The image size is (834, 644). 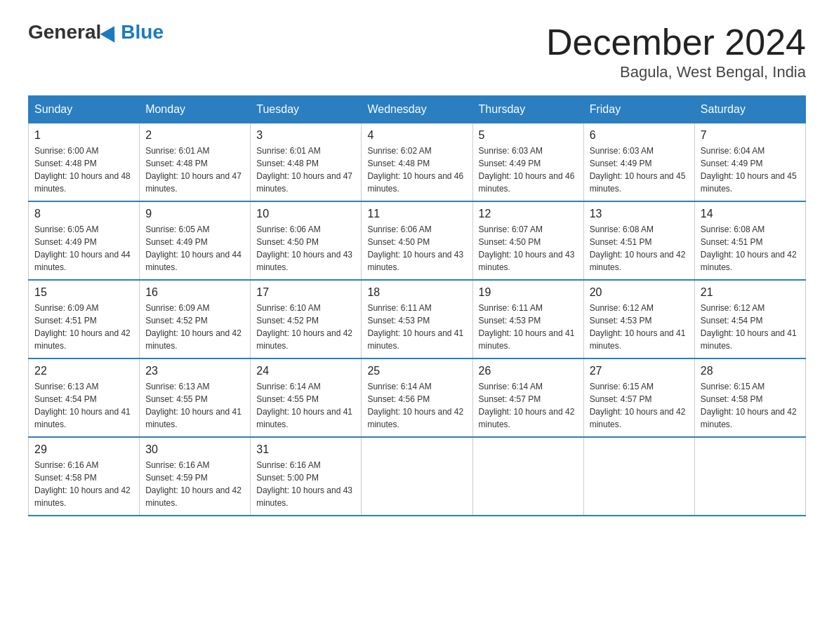 What do you see at coordinates (750, 241) in the screenshot?
I see `calendar-cell: 14 Sunrise: 6:08 AM Sunset: 4:51 PM Dayl…` at bounding box center [750, 241].